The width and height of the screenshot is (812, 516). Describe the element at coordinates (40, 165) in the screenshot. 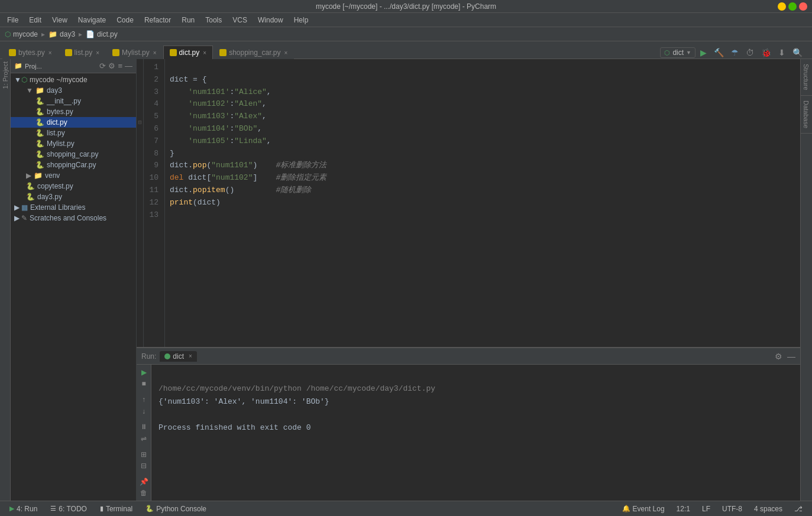

I see `py-shopping-car2-icon: 🐍` at that location.